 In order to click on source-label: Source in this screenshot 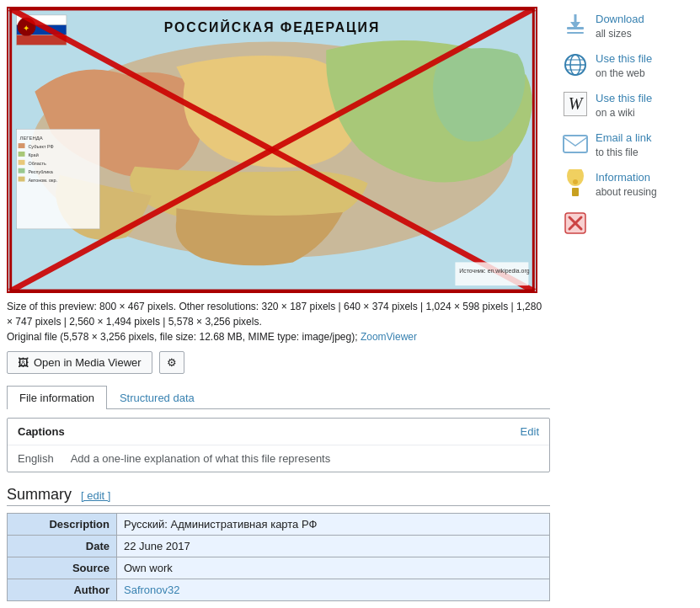, I will do `click(62, 568)`.